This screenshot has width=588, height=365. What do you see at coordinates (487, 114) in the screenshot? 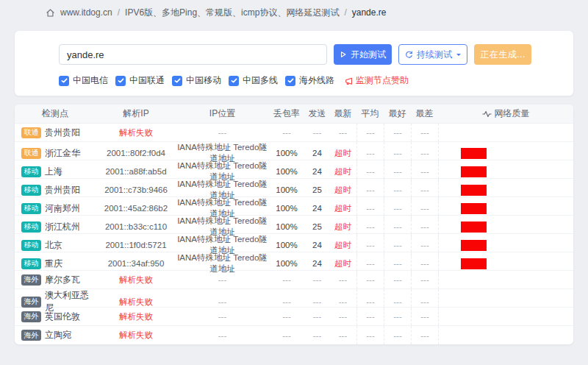
I see `pulse-icon` at bounding box center [487, 114].